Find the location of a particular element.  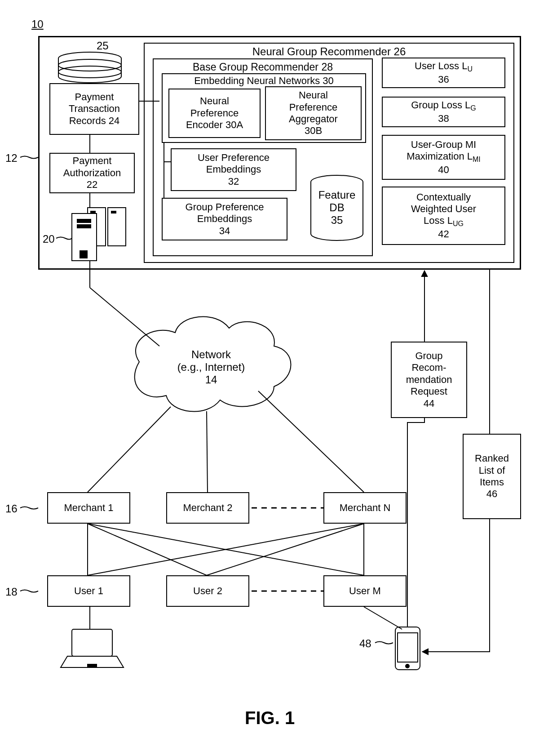

npe-l3: Encoder 30A is located at coordinates (215, 125).